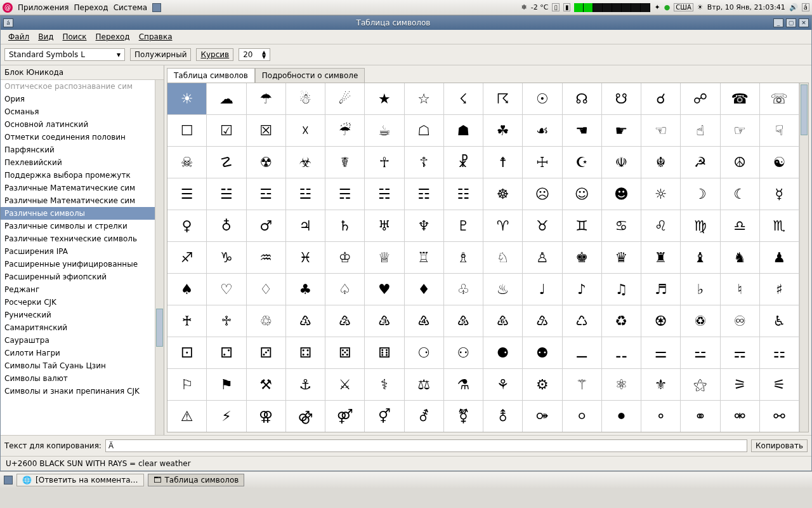 The width and height of the screenshot is (812, 508). I want to click on sidebar-item: Расширения IPA, so click(82, 251).